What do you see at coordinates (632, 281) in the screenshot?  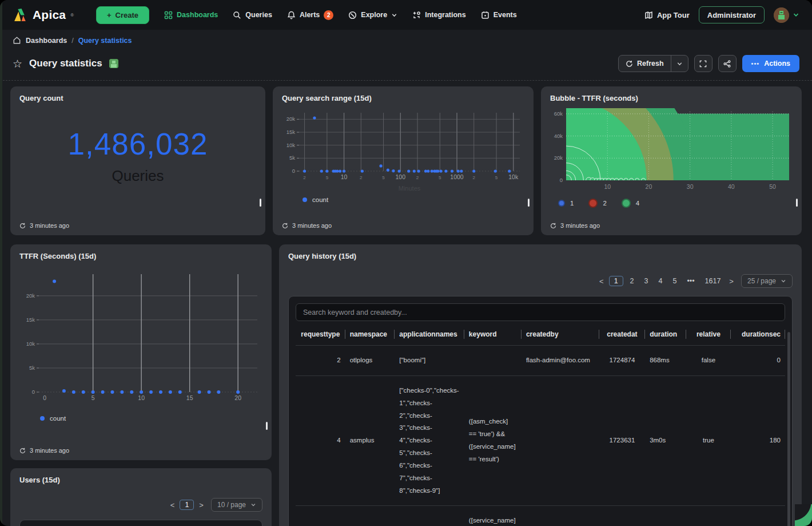 I see `pager-page-2: 2` at bounding box center [632, 281].